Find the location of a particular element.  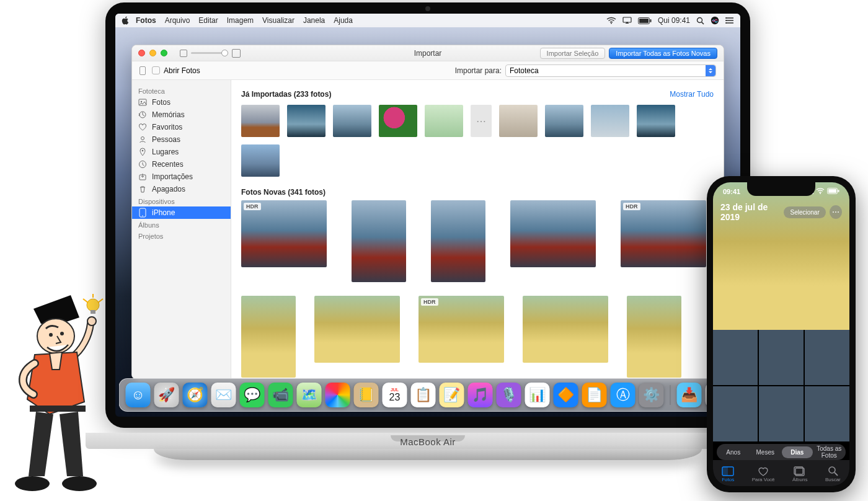

notifications-icon is located at coordinates (730, 20).